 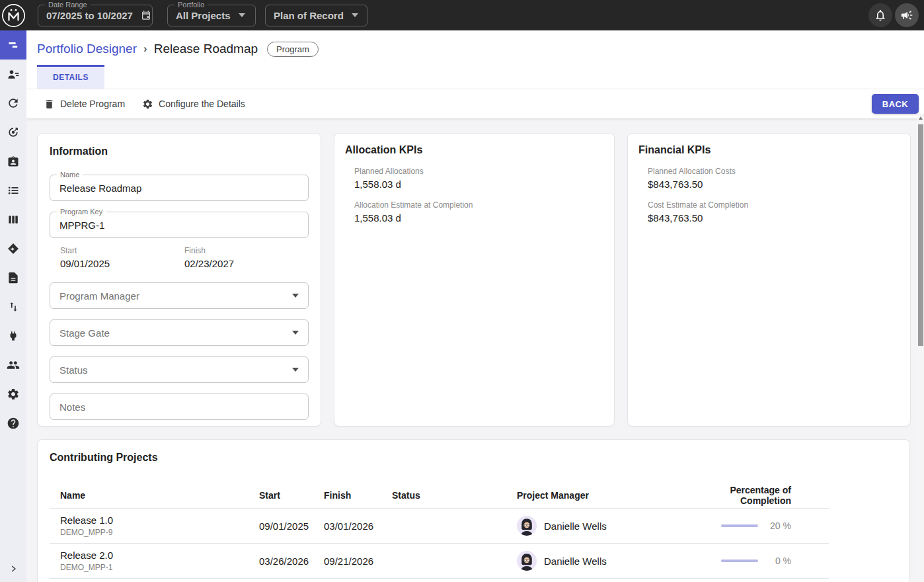 I want to click on announcements-button, so click(x=907, y=15).